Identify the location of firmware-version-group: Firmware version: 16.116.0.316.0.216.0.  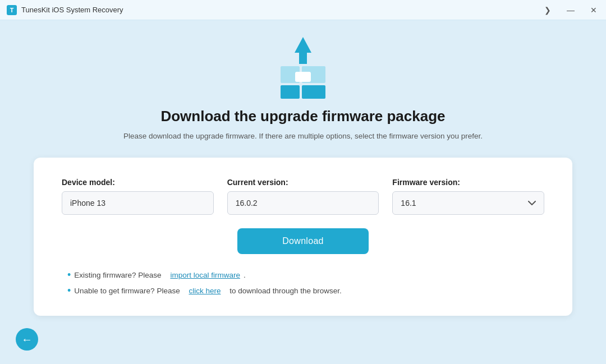
(468, 196).